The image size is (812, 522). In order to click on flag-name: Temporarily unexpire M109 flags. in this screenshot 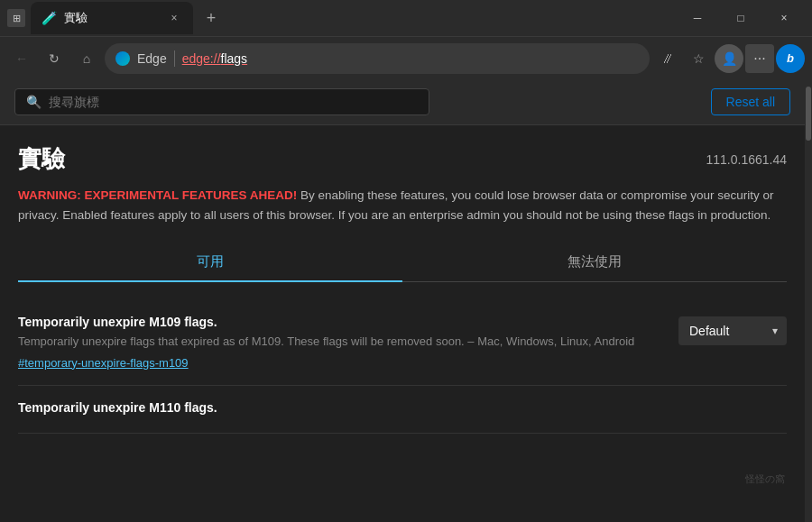, I will do `click(343, 322)`.